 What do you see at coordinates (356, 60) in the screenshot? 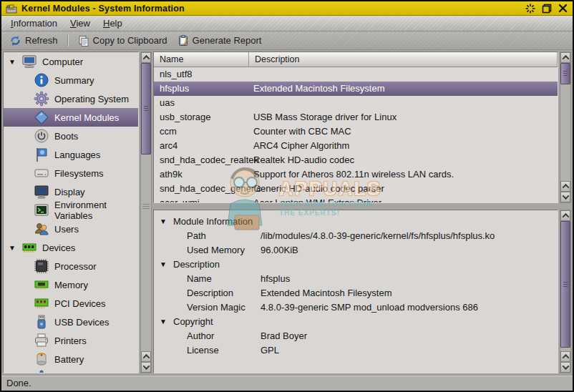
I see `list-header: Name Description` at bounding box center [356, 60].